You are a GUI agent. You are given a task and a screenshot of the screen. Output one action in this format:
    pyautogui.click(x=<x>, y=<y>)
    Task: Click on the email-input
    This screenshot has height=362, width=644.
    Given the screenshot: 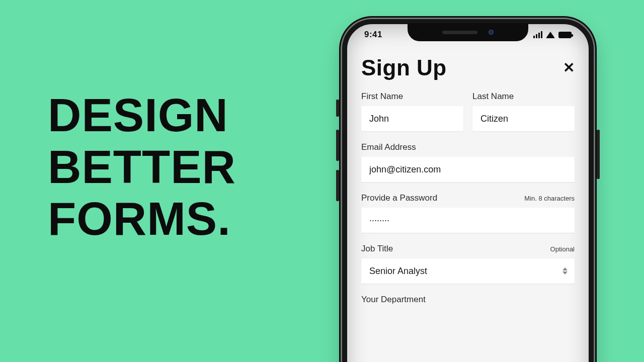 What is the action you would take?
    pyautogui.click(x=468, y=169)
    